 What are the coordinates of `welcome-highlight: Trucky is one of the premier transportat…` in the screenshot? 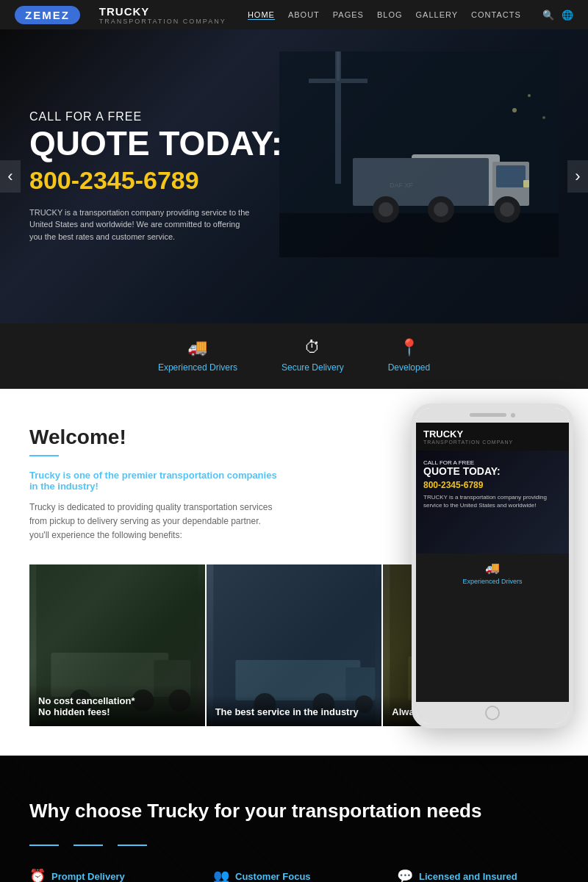 It's located at (154, 481).